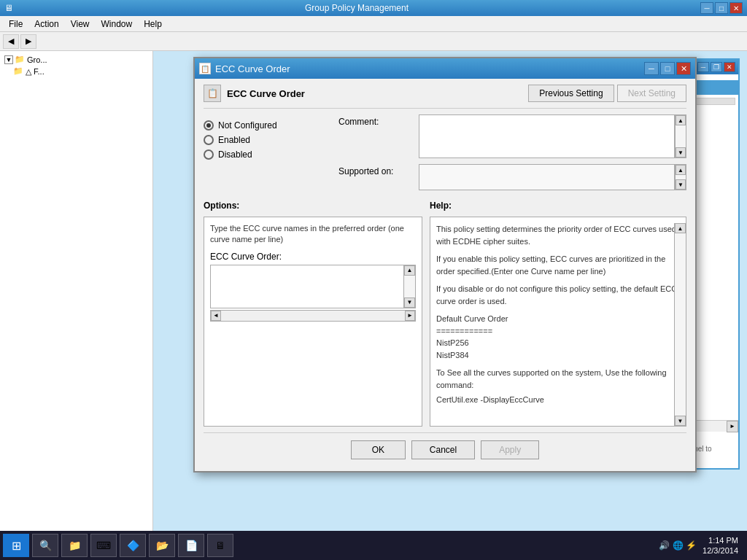  What do you see at coordinates (16, 545) in the screenshot?
I see `start-button: ⊞` at bounding box center [16, 545].